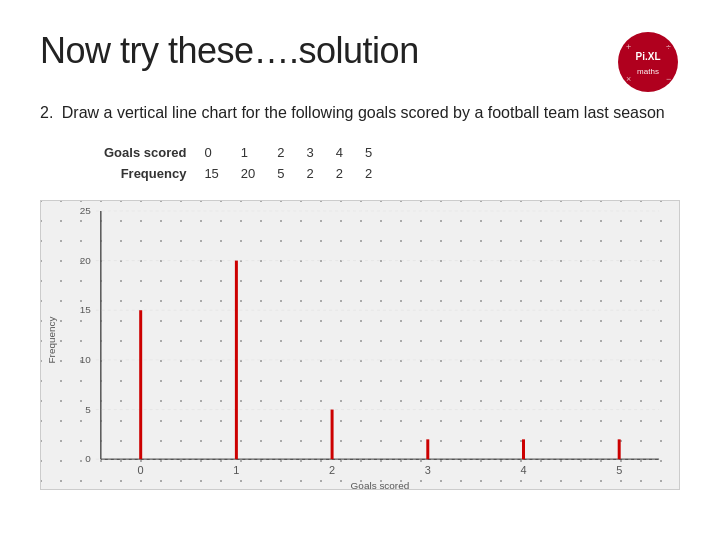 Image resolution: width=720 pixels, height=540 pixels. What do you see at coordinates (376, 174) in the screenshot?
I see `freq-5: 2` at bounding box center [376, 174].